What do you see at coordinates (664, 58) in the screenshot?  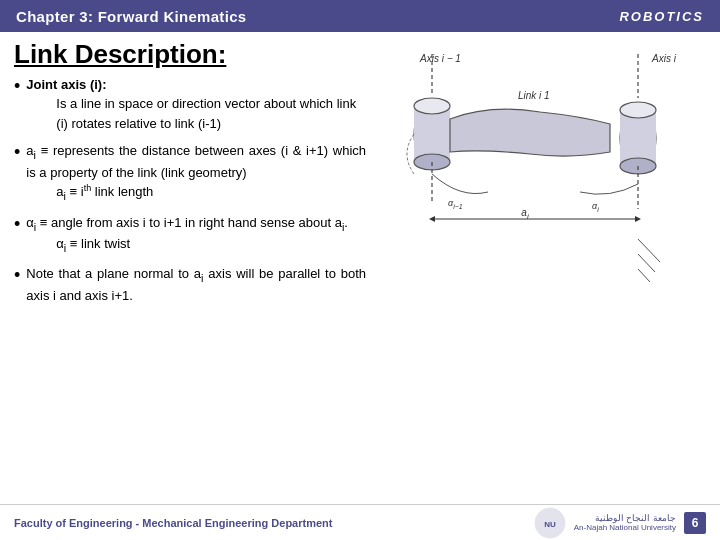 I see `svg-text: Axis i` at bounding box center [664, 58].